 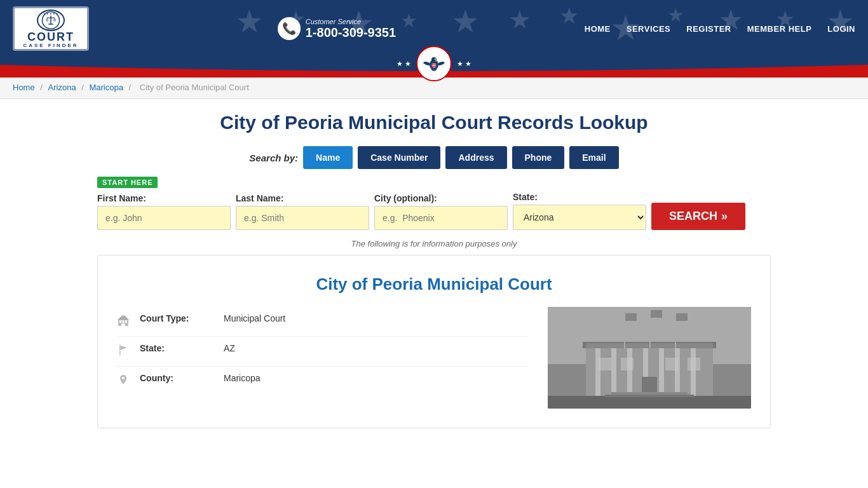 I want to click on city-input, so click(x=441, y=218).